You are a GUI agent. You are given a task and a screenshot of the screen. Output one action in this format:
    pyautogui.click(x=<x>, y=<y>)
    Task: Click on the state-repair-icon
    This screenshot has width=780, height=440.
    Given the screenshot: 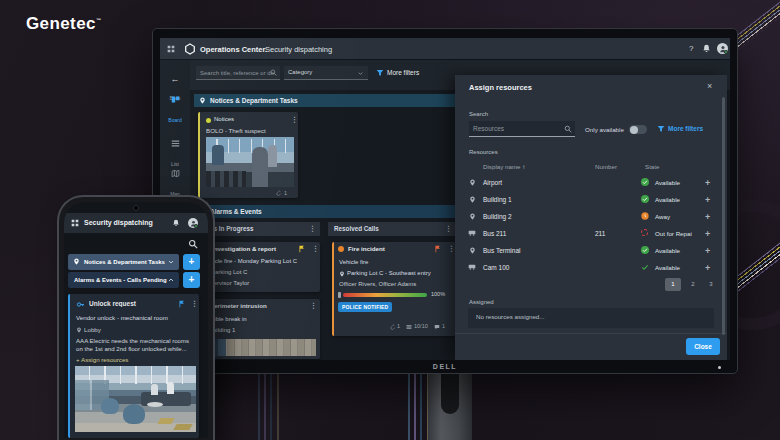 What is the action you would take?
    pyautogui.click(x=644, y=232)
    